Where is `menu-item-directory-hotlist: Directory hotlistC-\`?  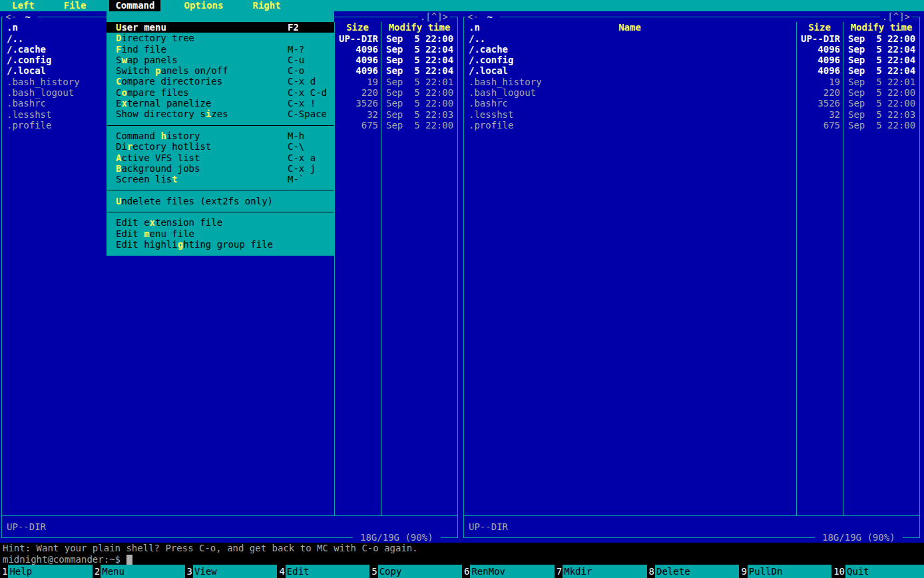
menu-item-directory-hotlist: Directory hotlistC-\ is located at coordinates (220, 146).